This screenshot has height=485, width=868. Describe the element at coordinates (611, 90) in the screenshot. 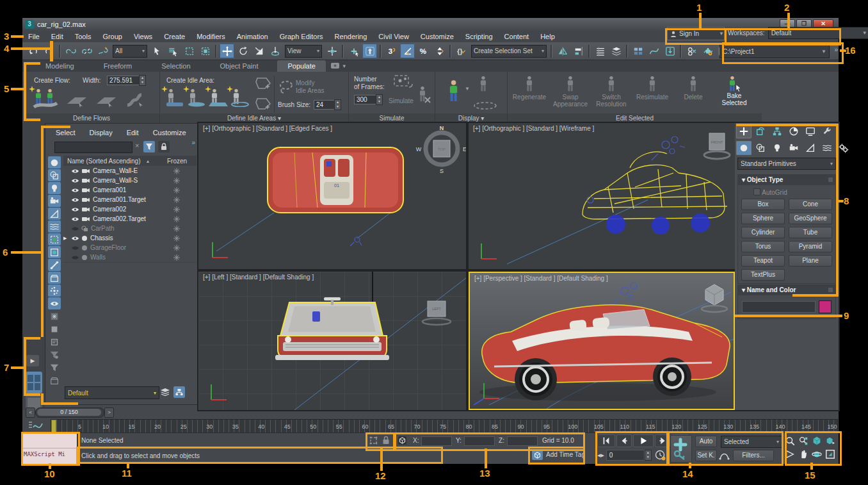

I see `ribbon-button-switch-resolution: Switch Resolution` at that location.